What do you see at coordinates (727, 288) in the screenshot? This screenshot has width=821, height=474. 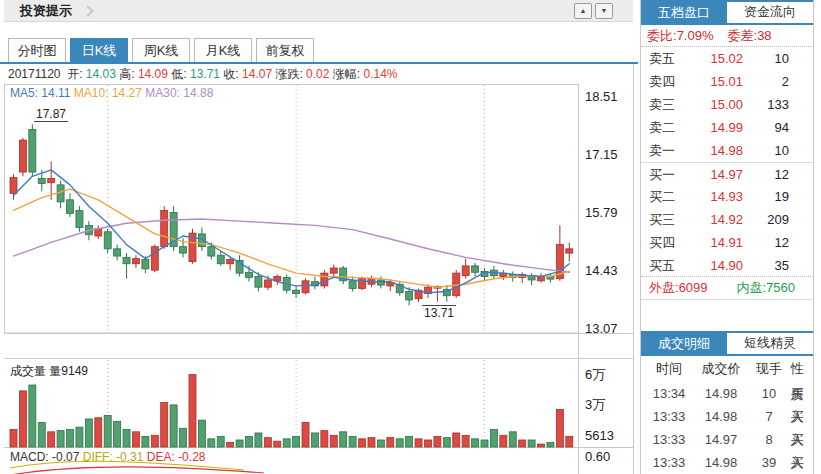 I see `inner-outer-row: 外盘:6099 内盘:7560` at bounding box center [727, 288].